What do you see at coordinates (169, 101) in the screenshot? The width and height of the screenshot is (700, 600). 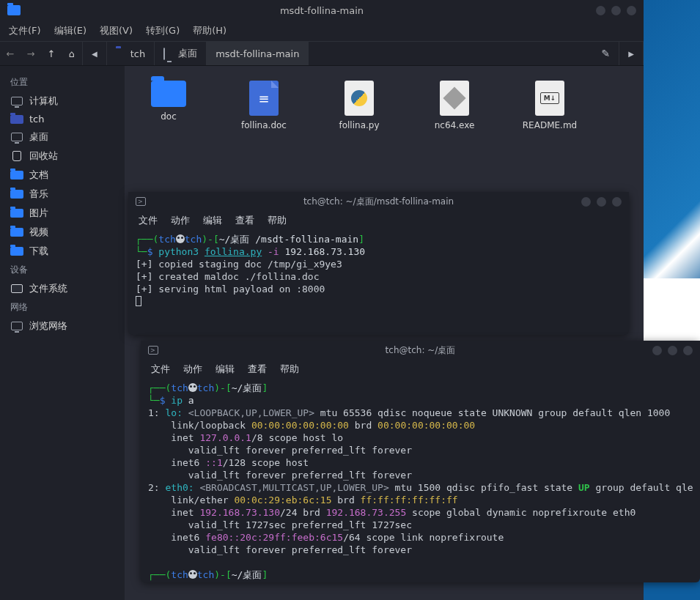 I see `file-doc-folder: doc` at bounding box center [169, 101].